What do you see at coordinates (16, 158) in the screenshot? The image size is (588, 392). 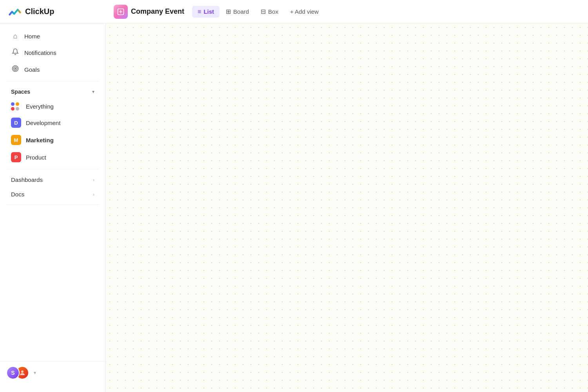 I see `product-avatar-letter: P` at bounding box center [16, 158].